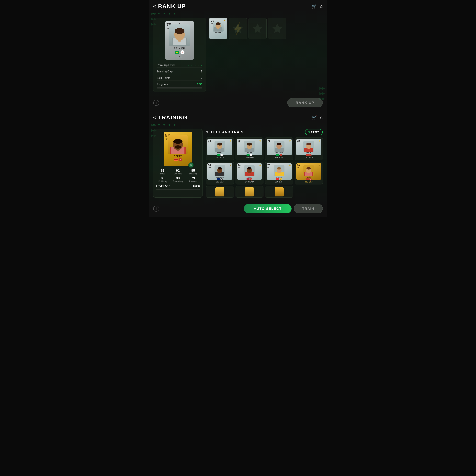 This screenshot has height=476, width=476. I want to click on rank-up-action-button: RANK UP, so click(305, 103).